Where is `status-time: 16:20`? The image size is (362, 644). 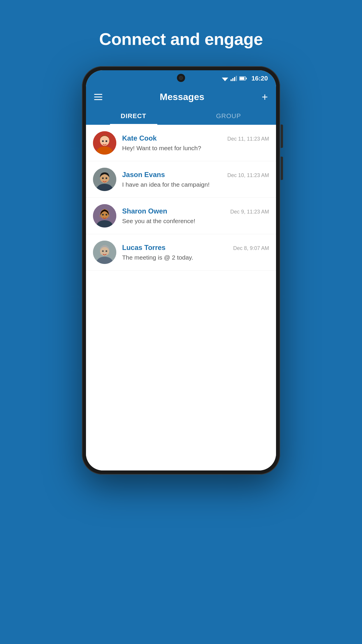
status-time: 16:20 is located at coordinates (260, 78).